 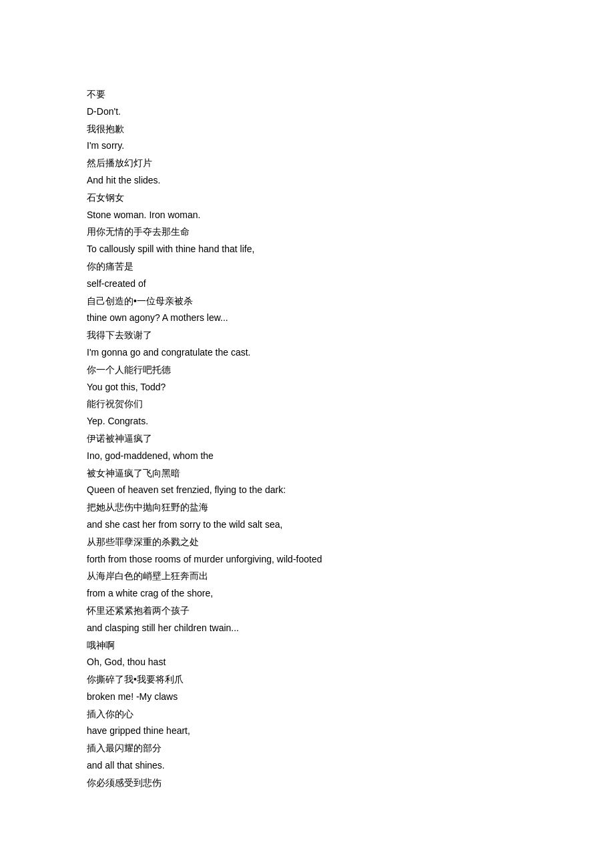 What do you see at coordinates (307, 284) in the screenshot?
I see `text-line-11: self-created of` at bounding box center [307, 284].